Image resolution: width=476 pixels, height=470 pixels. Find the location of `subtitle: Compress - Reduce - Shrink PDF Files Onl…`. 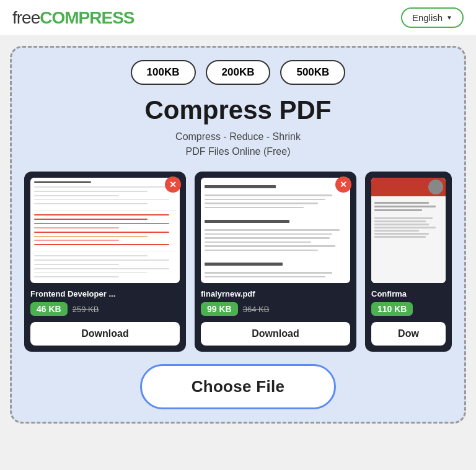

subtitle: Compress - Reduce - Shrink PDF Files Onl… is located at coordinates (238, 144).